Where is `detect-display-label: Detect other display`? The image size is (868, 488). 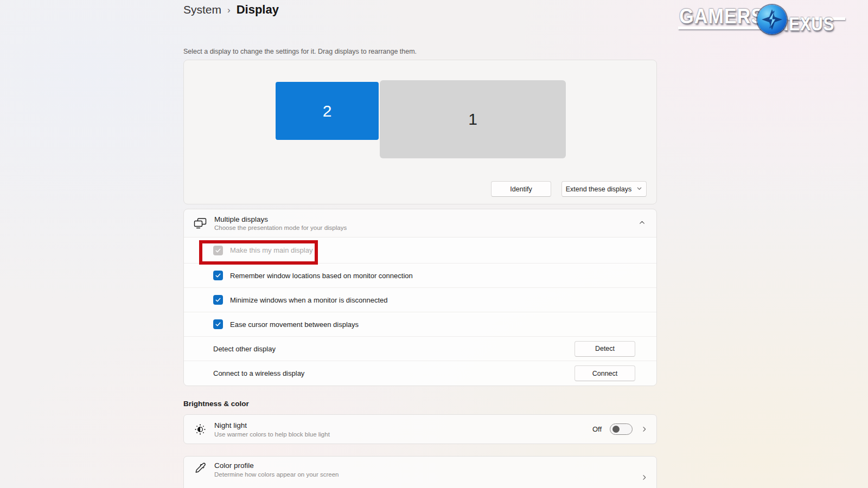
detect-display-label: Detect other display is located at coordinates (244, 349).